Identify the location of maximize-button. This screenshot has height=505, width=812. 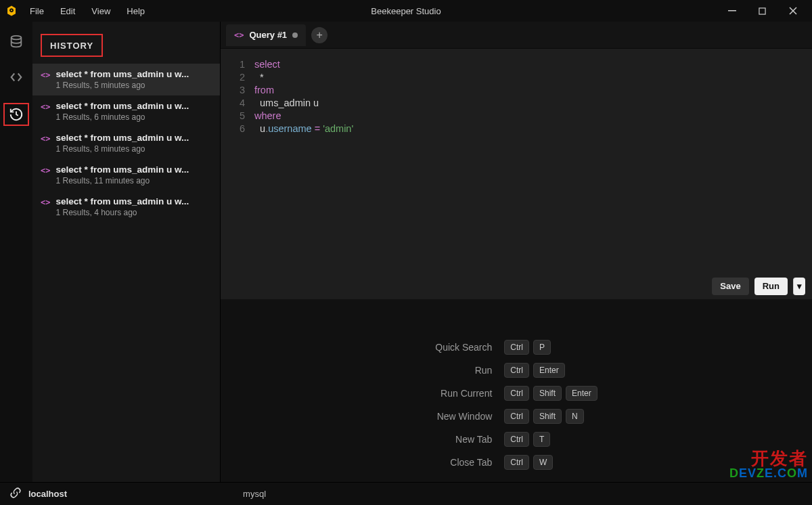
(762, 11).